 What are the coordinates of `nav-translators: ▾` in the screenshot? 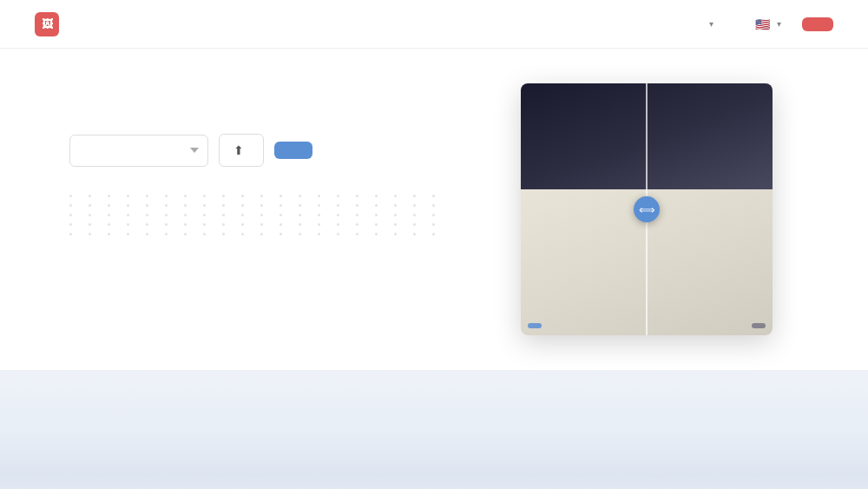 It's located at (710, 24).